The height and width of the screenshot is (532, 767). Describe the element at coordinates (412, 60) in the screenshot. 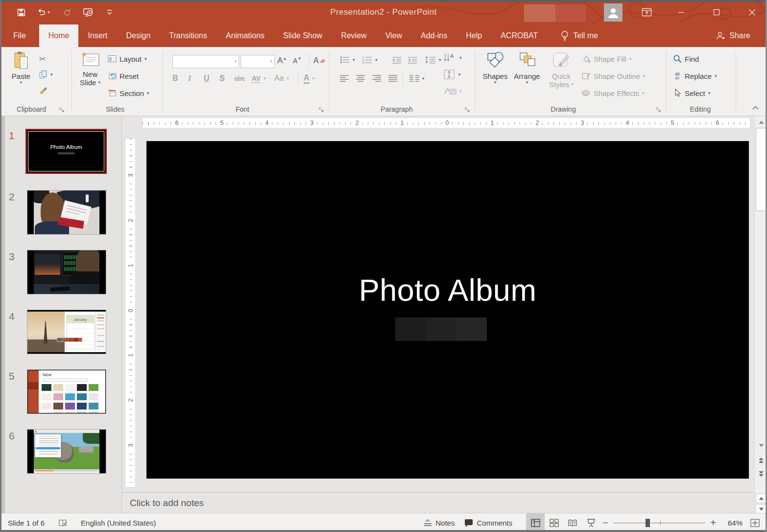

I see `increase-indent-button` at that location.